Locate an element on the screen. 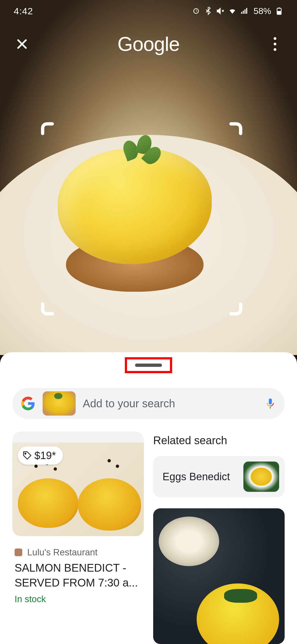 This screenshot has height=644, width=297. status-icons: 58% is located at coordinates (238, 11).